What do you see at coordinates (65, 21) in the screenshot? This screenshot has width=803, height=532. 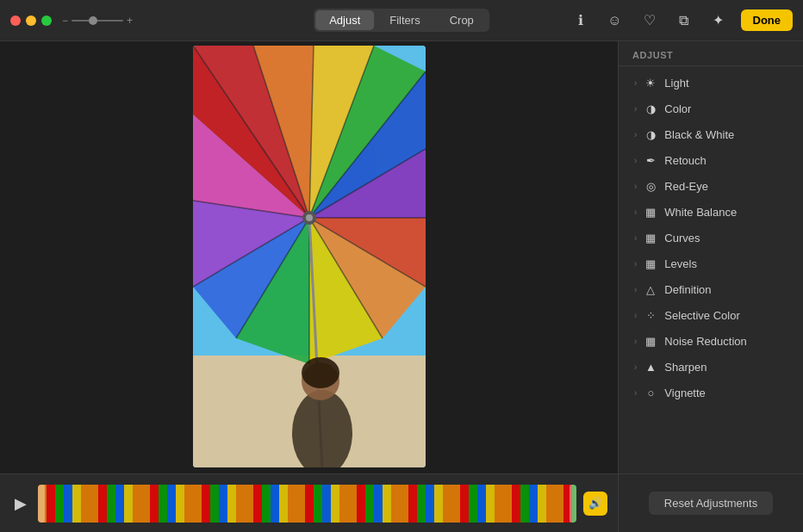 I see `zoom-minus-icon: −` at bounding box center [65, 21].